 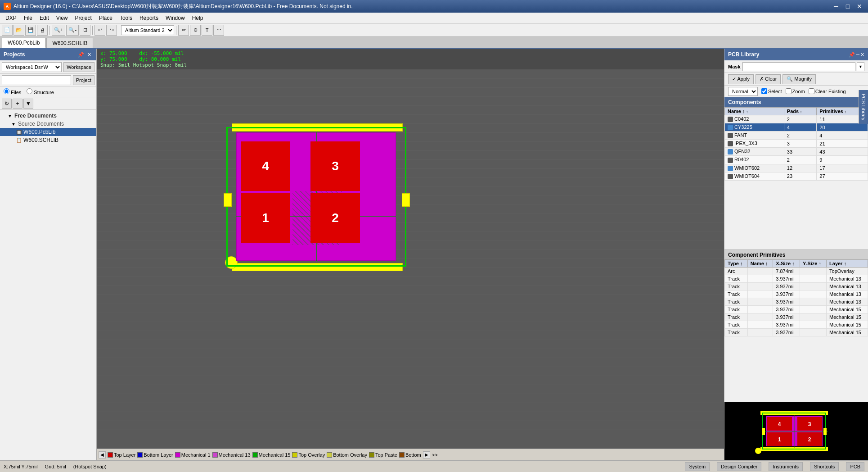 What do you see at coordinates (30, 91) in the screenshot?
I see `structure-radio` at bounding box center [30, 91].